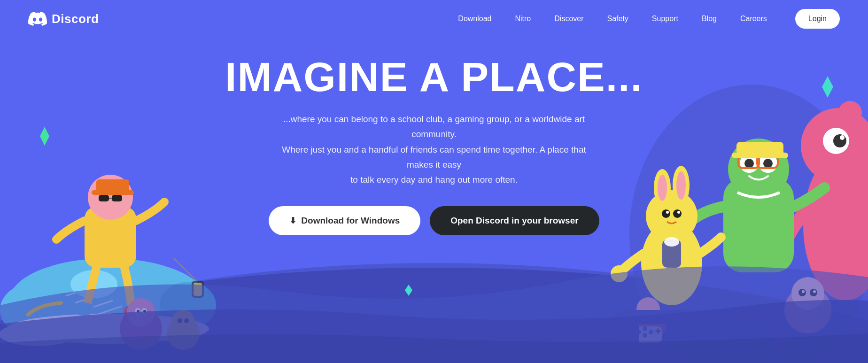 The width and height of the screenshot is (868, 363). I want to click on nav-links: Download Nitro Discover Safety Support B…, so click(612, 19).